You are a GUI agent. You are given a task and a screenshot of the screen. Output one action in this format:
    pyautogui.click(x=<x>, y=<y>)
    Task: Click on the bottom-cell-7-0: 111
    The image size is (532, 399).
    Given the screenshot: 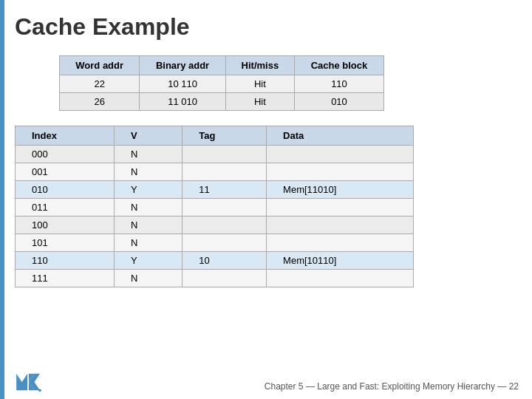 What is the action you would take?
    pyautogui.click(x=65, y=279)
    